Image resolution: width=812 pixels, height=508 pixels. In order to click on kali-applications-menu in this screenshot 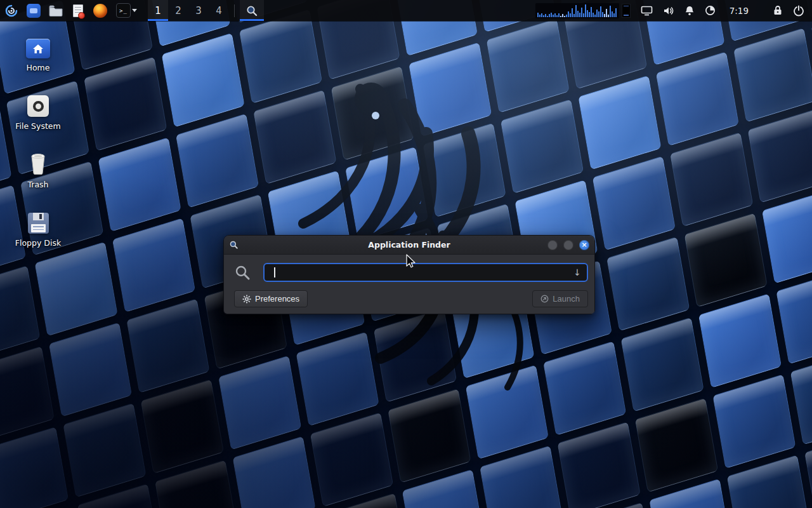, I will do `click(11, 11)`.